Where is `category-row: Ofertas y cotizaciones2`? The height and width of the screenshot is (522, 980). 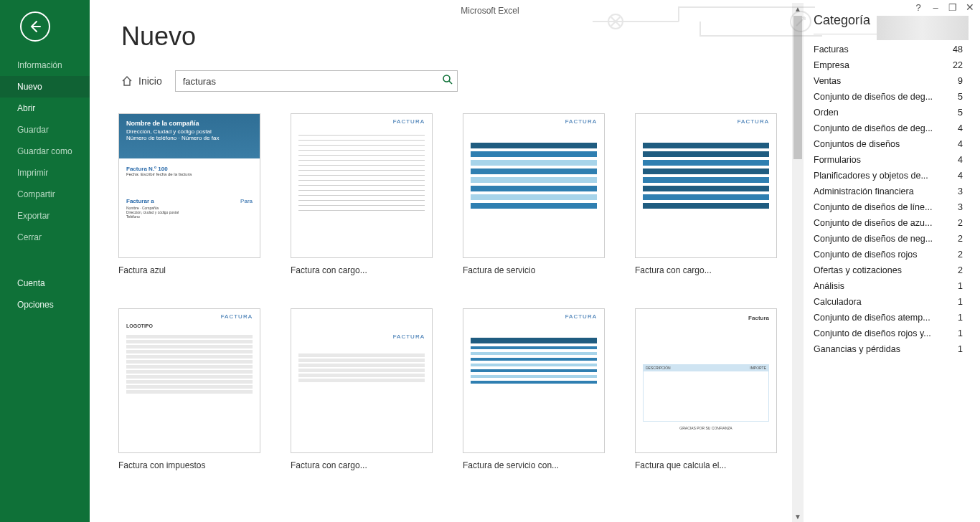
category-row: Ofertas y cotizaciones2 is located at coordinates (888, 270).